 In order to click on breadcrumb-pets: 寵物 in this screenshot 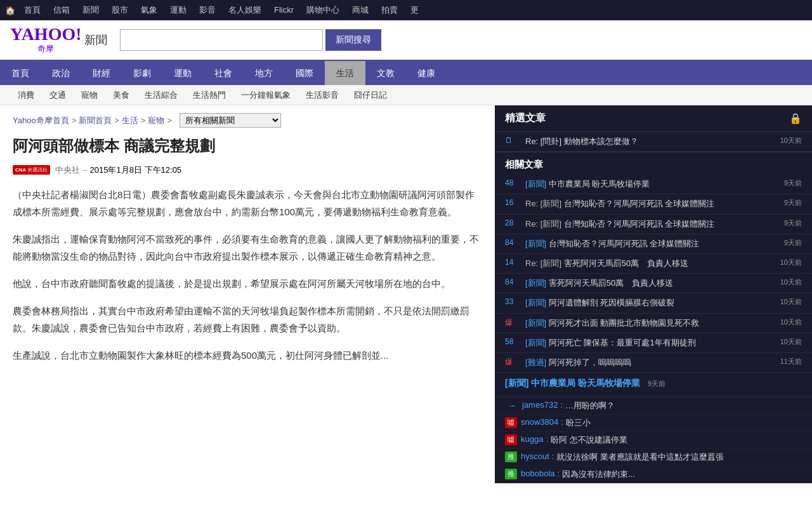, I will do `click(156, 121)`.